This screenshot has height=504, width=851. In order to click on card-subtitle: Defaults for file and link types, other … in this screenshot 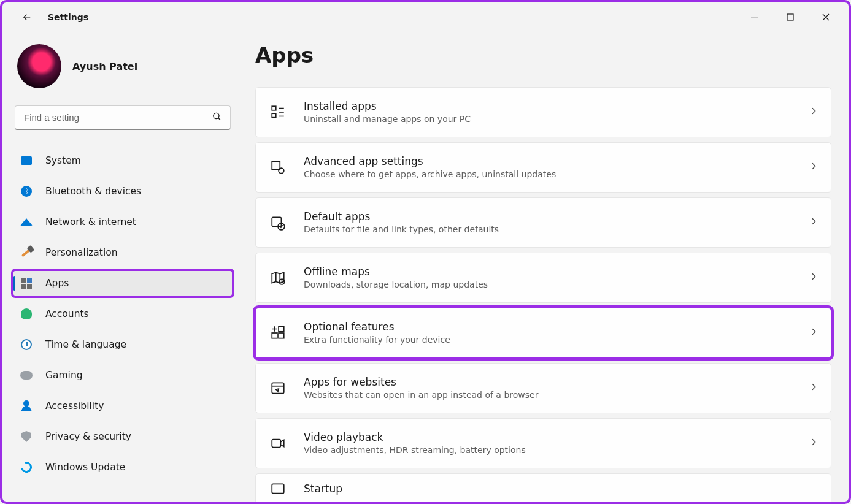, I will do `click(556, 229)`.